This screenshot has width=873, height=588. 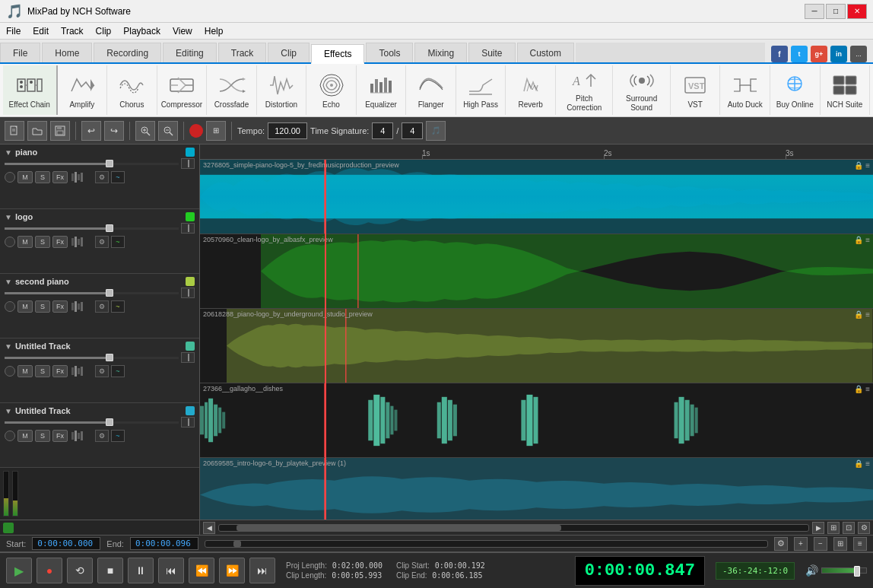 What do you see at coordinates (91, 131) in the screenshot?
I see `undo-button: ↩` at bounding box center [91, 131].